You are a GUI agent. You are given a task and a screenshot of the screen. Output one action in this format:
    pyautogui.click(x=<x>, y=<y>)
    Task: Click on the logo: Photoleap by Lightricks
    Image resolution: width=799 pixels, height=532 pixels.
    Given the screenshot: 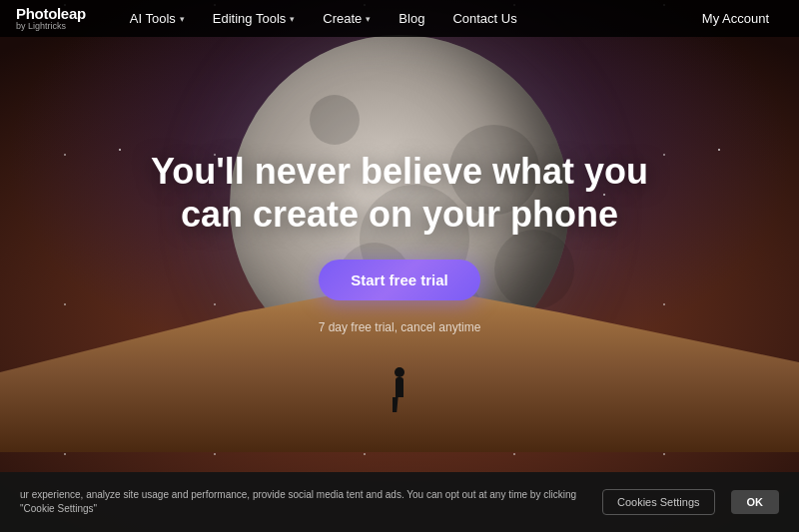 What is the action you would take?
    pyautogui.click(x=51, y=19)
    